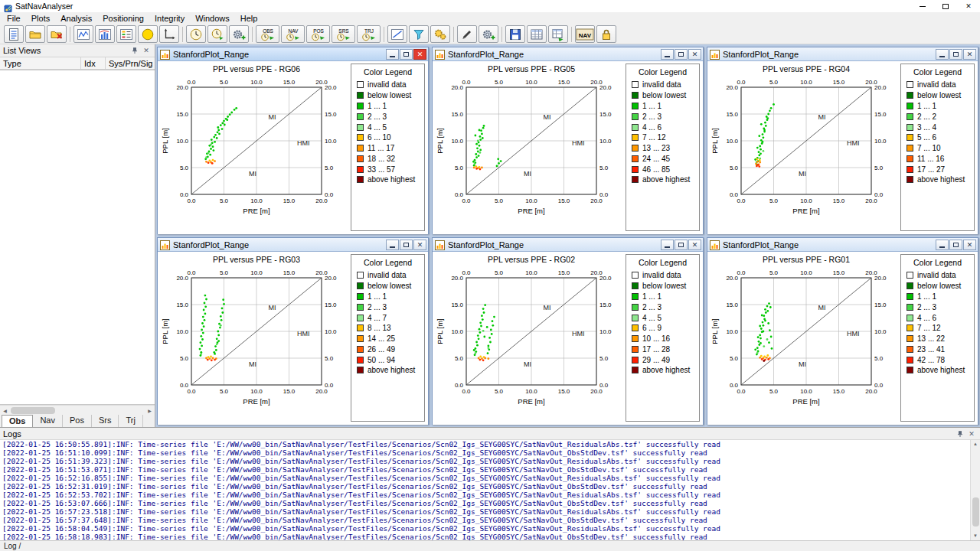 This screenshot has height=551, width=980. I want to click on time-window-button, so click(196, 34).